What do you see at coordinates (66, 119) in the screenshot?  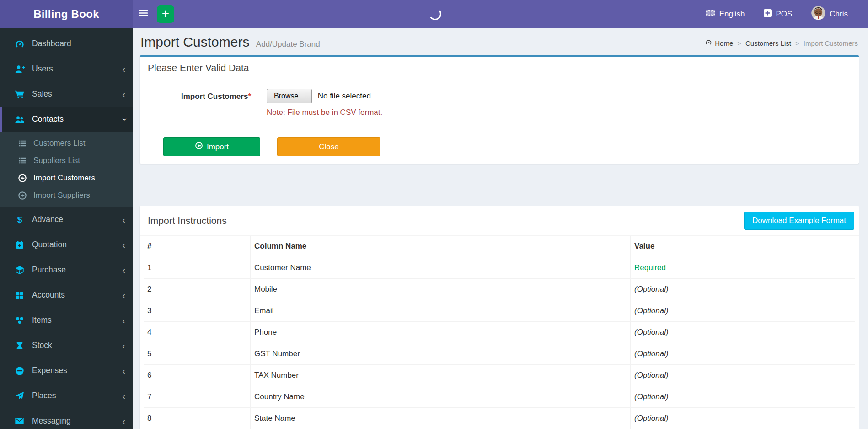 I see `sidebar-item-contacts: Contacts‹` at bounding box center [66, 119].